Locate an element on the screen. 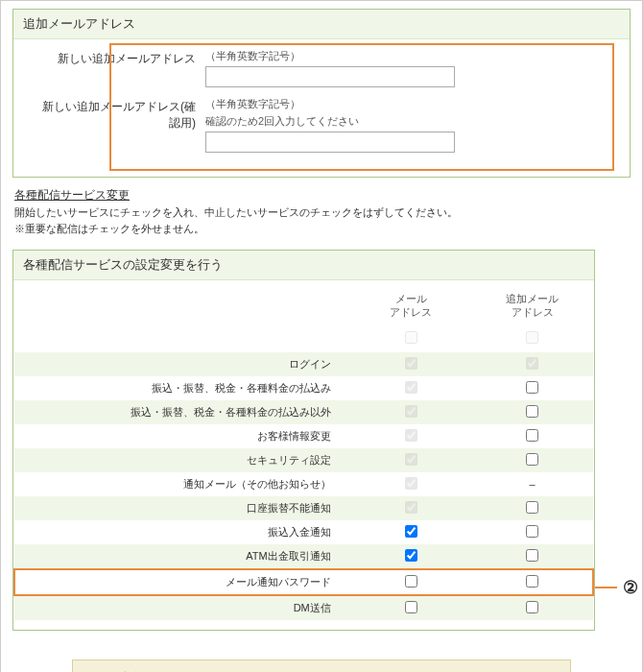  table-row: ログイン is located at coordinates (303, 365).